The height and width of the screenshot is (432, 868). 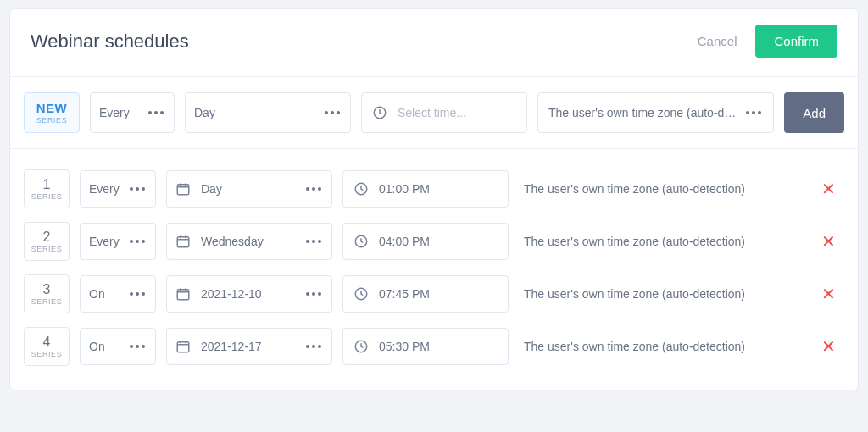 What do you see at coordinates (404, 241) in the screenshot?
I see `time-value: 04:00 PM` at bounding box center [404, 241].